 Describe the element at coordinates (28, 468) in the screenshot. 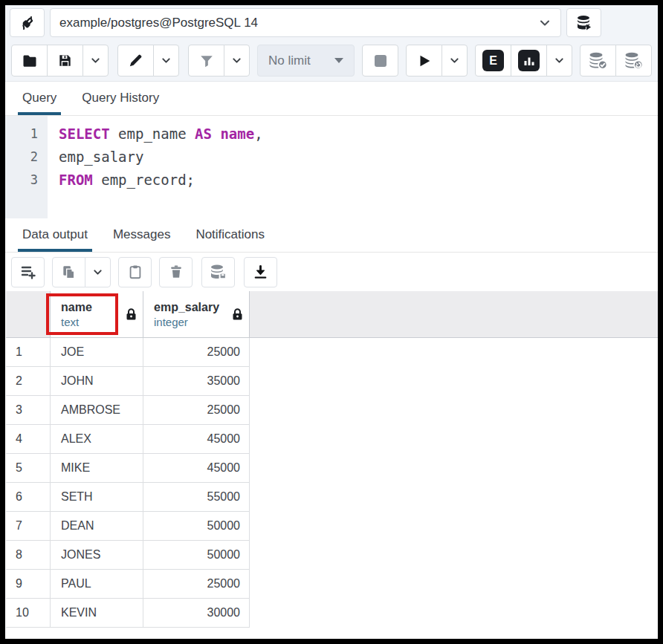

I see `row-number-cell: 5` at that location.